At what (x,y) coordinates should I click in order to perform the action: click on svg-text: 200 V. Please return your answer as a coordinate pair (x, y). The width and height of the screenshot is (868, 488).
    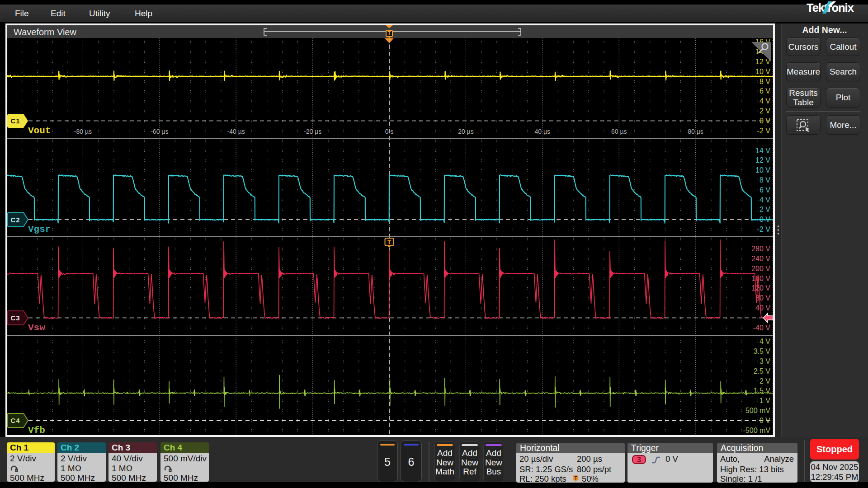
    Looking at the image, I should click on (761, 268).